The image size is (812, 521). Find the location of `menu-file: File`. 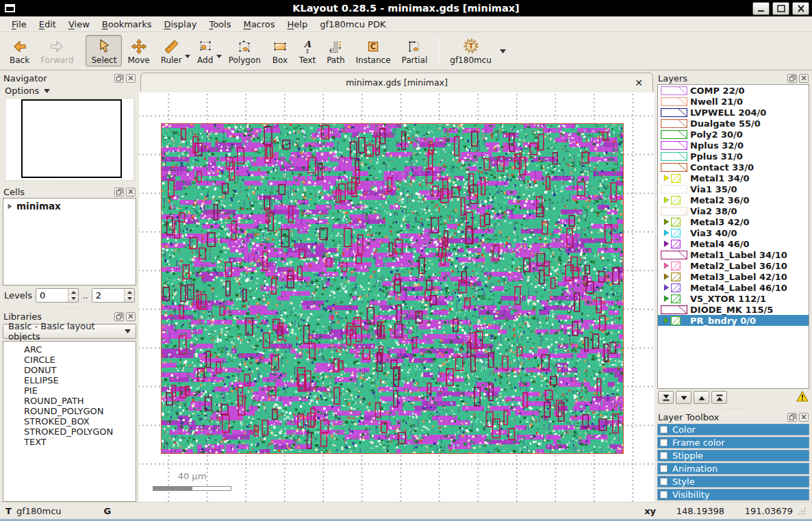

menu-file: File is located at coordinates (19, 25).